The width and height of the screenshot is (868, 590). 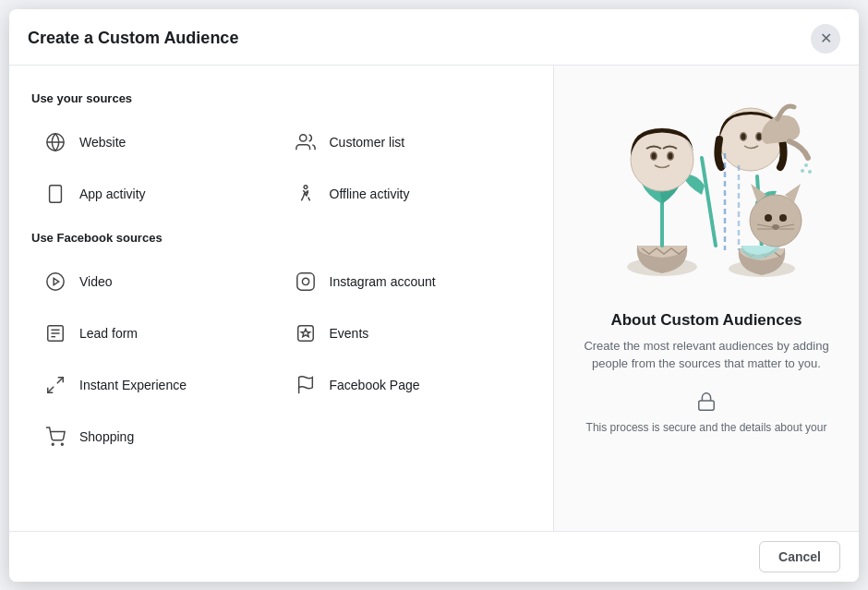 What do you see at coordinates (109, 333) in the screenshot?
I see `option-lead-form-label: Lead form` at bounding box center [109, 333].